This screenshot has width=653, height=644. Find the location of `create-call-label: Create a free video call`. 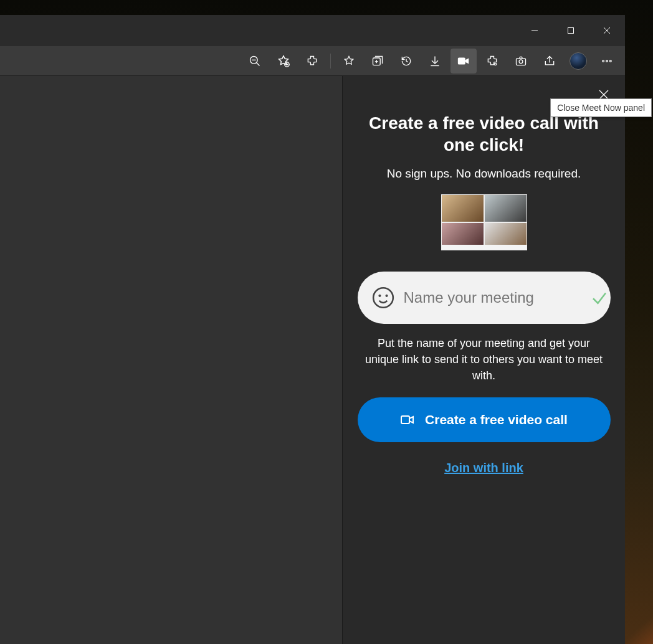

create-call-label: Create a free video call is located at coordinates (496, 420).